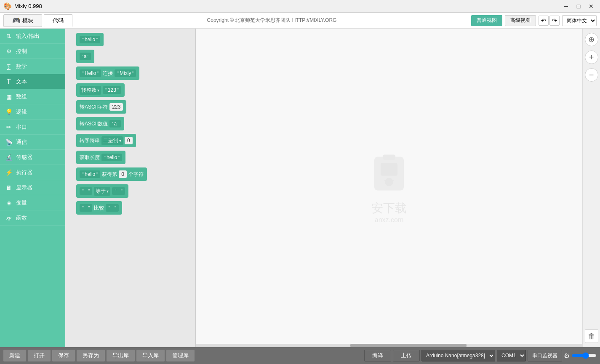  I want to click on compile-button: 编译, so click(378, 356).